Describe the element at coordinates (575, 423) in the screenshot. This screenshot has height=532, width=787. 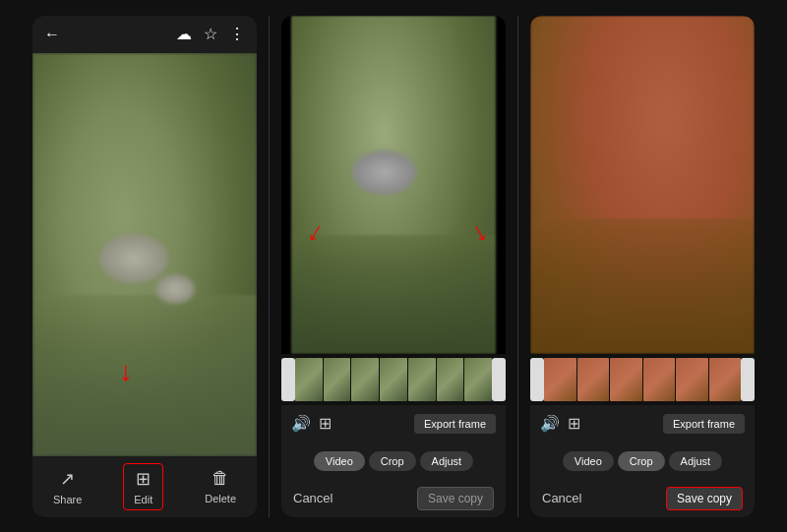
I see `layout-icon-3: ⊞` at that location.